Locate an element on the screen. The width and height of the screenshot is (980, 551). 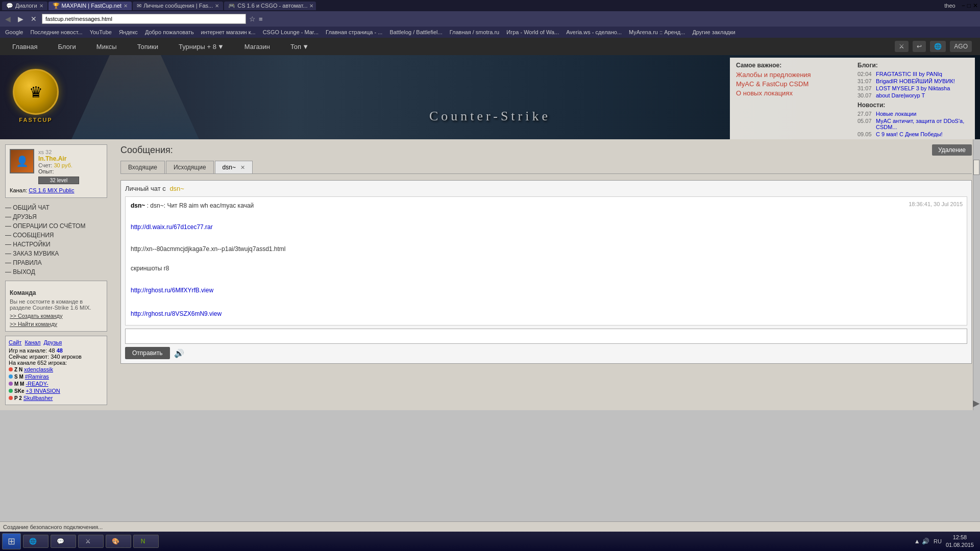
tab-messages: ✉ Личные сообщения | Fas... ✕ is located at coordinates (178, 6).